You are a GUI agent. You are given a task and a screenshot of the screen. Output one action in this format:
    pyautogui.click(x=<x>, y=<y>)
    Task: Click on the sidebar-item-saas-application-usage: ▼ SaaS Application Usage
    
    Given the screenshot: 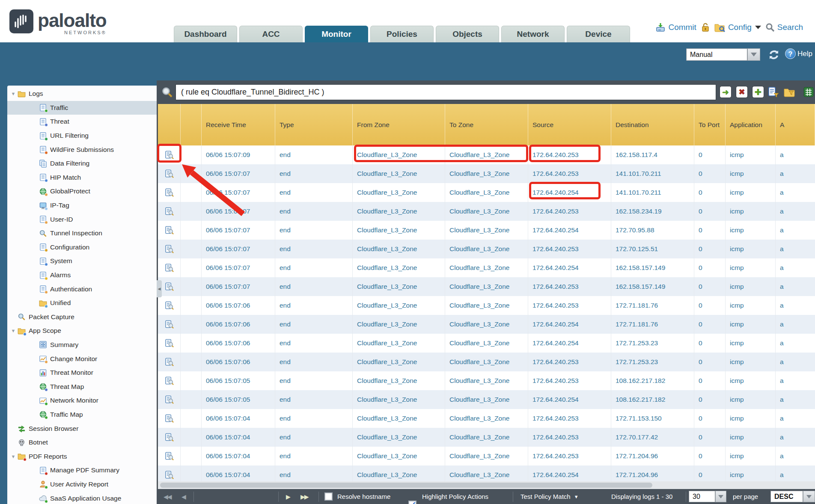 What is the action you would take?
    pyautogui.click(x=82, y=498)
    